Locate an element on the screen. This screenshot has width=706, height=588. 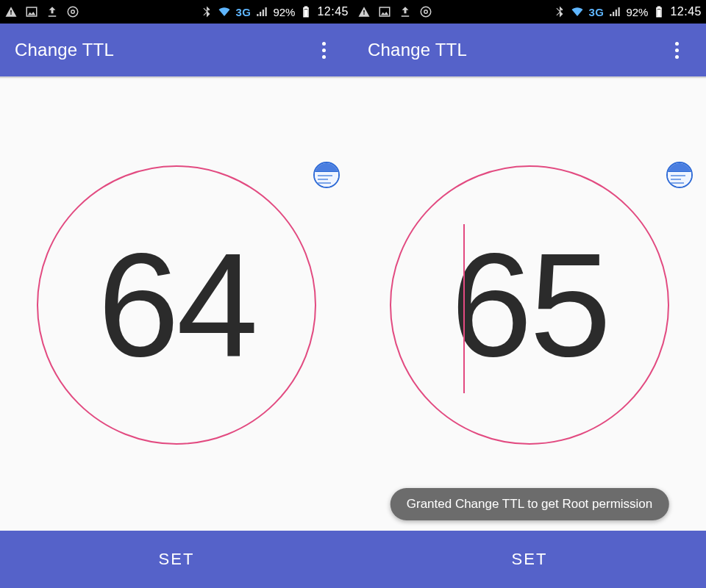
text-cursor is located at coordinates (464, 309).